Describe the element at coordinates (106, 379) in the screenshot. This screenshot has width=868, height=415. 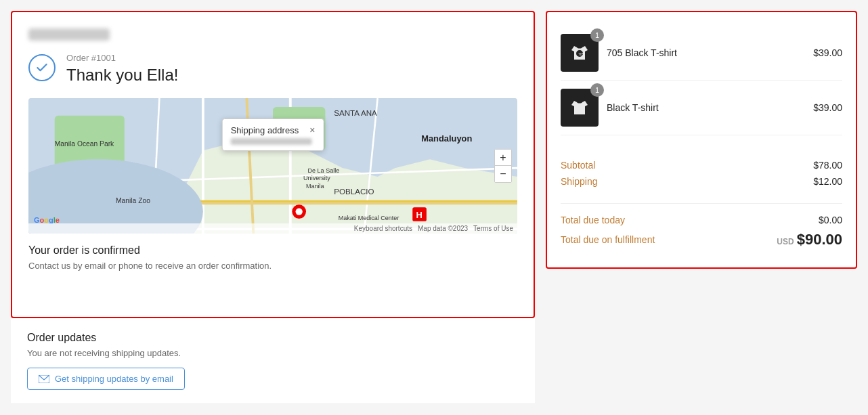
I see `get-shipping-updates-button: Get shipping updates by email` at that location.